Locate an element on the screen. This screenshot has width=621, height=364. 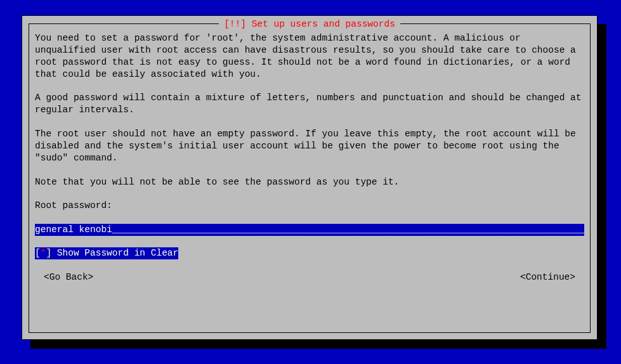
continue-button: <Continue> is located at coordinates (548, 278).